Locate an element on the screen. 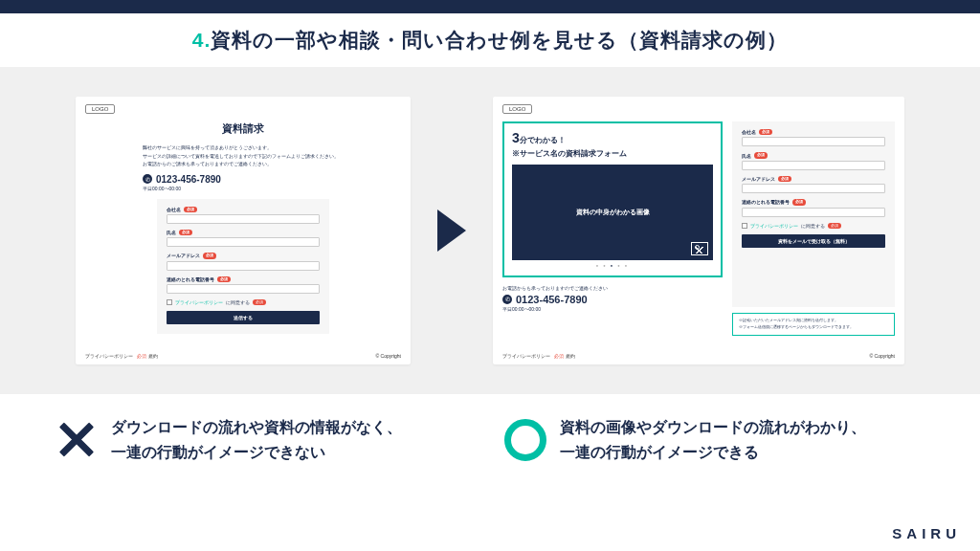  form-title: 資料請求 is located at coordinates (243, 117).